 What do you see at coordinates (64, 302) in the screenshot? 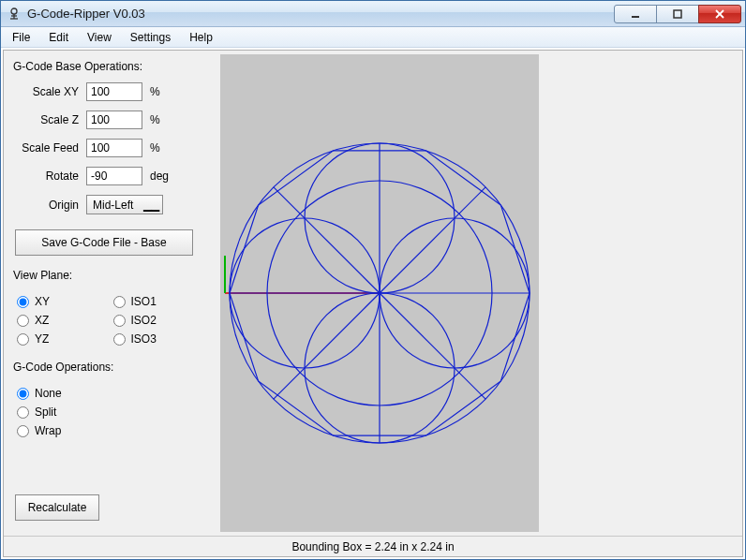
I see `radio-xy: XY` at bounding box center [64, 302].